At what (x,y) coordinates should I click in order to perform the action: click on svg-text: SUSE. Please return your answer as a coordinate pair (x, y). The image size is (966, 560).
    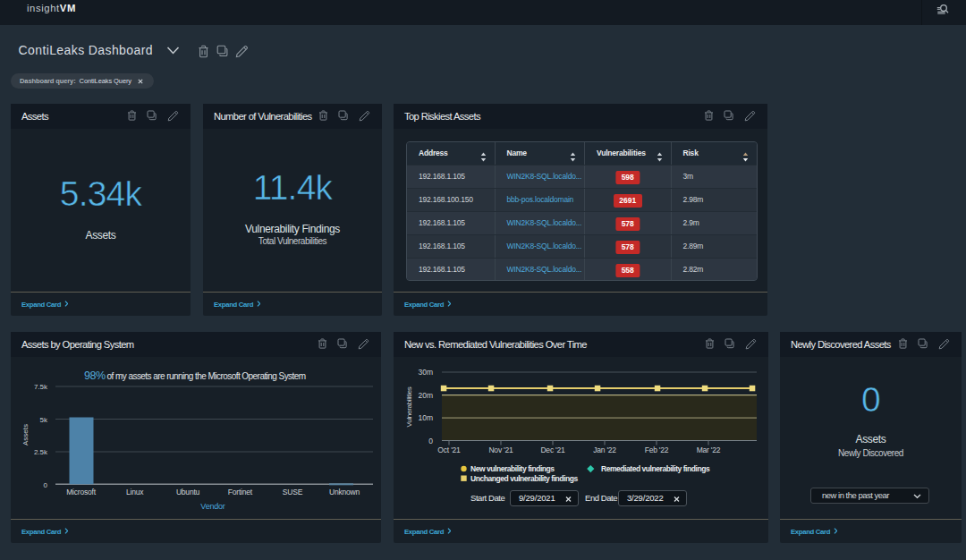
    Looking at the image, I should click on (293, 492).